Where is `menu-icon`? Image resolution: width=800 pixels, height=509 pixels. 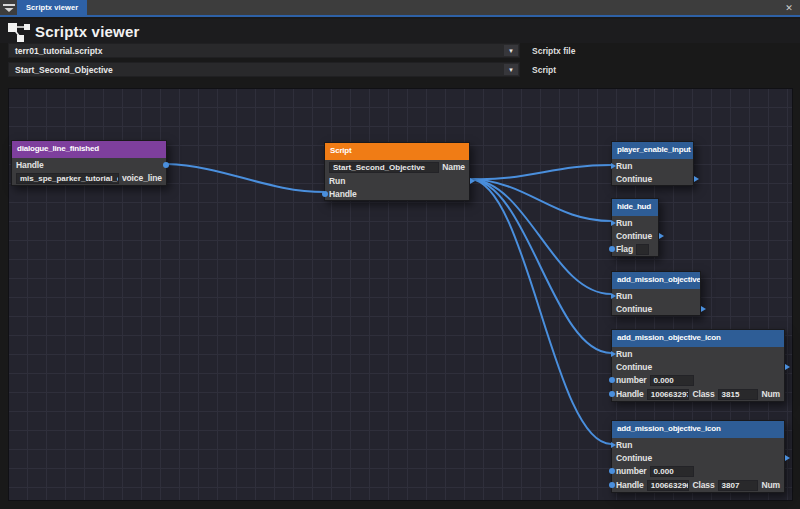
menu-icon is located at coordinates (9, 8).